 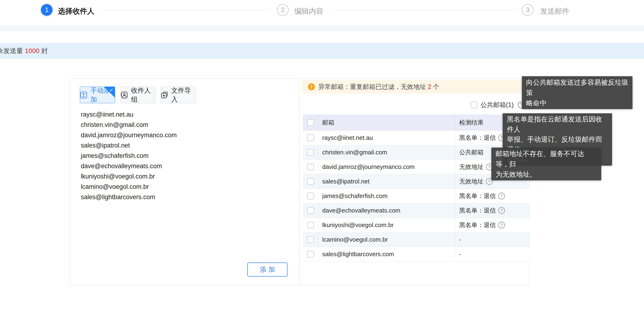 What do you see at coordinates (416, 211) in the screenshot?
I see `table-row: dave@echovalleymeats.com 黑名单：退信?` at bounding box center [416, 211].